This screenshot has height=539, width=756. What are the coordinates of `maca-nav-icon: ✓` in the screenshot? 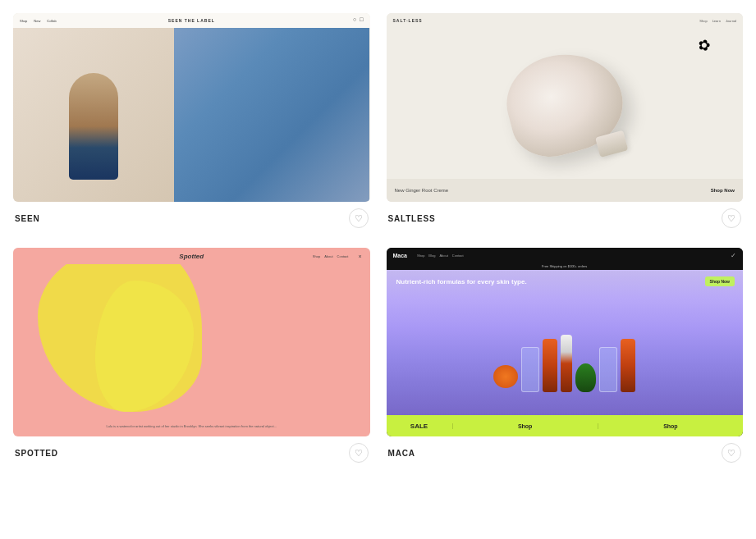 It's located at (734, 256).